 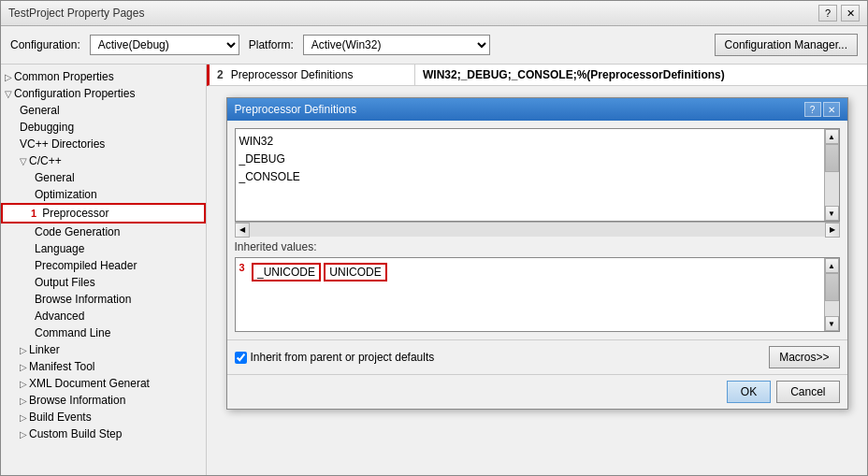 I want to click on sidebar-item-label: Build Events, so click(x=60, y=417).